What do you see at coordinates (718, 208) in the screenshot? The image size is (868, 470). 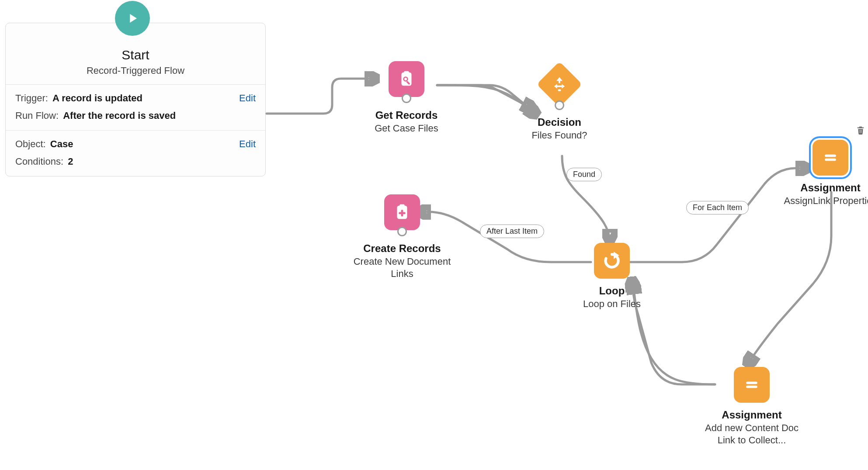 I see `edge-label-for-each: For Each Item` at bounding box center [718, 208].